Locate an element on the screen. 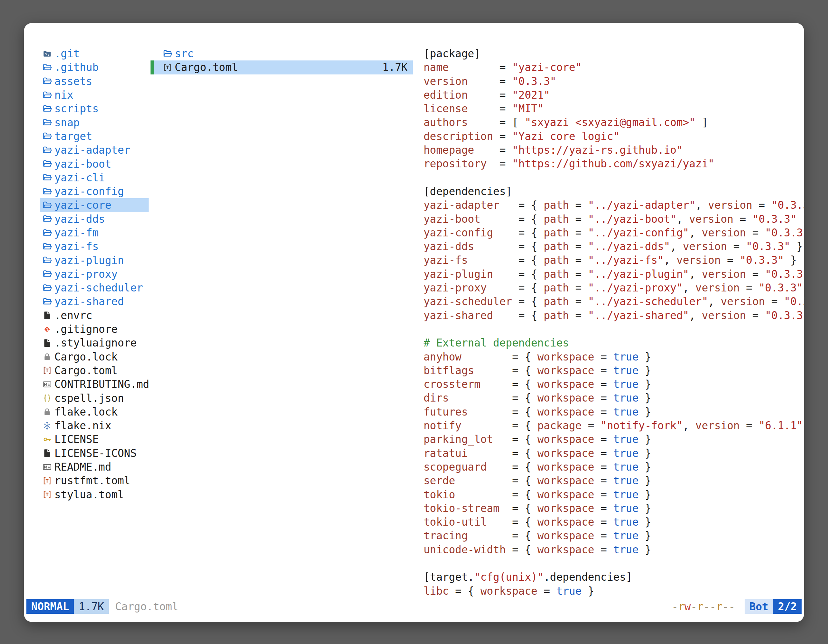 The height and width of the screenshot is (644, 828). item-label: yazi-cli is located at coordinates (80, 177).